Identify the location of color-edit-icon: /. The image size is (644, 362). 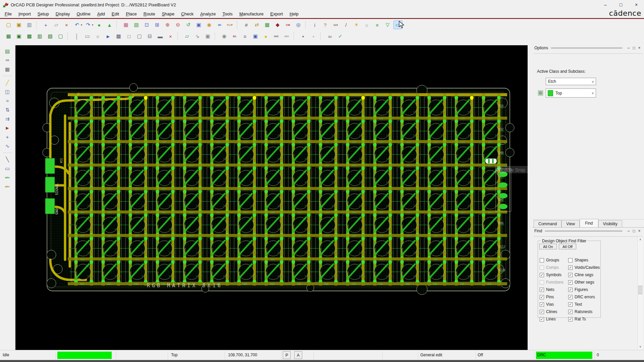
(346, 25).